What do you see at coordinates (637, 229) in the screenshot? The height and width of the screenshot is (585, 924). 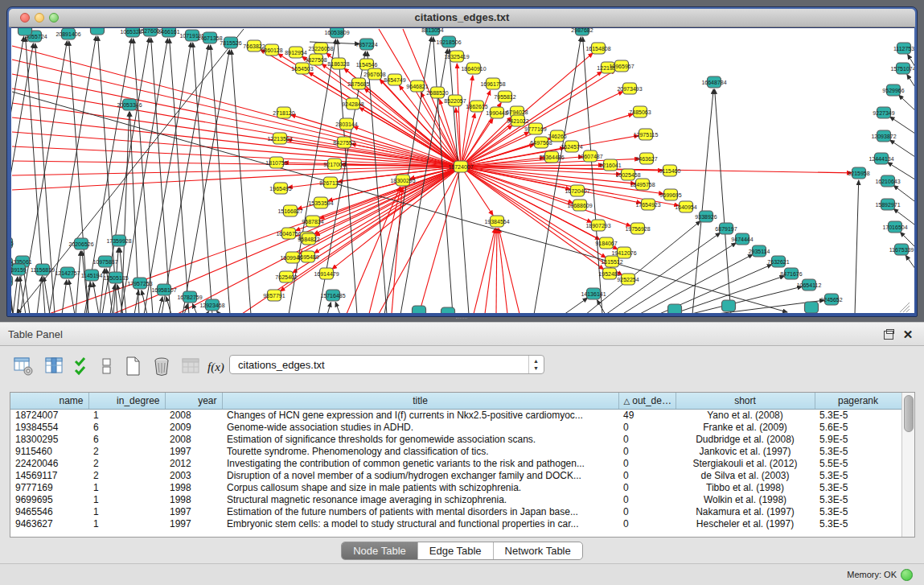 I see `graph-node: 19756928` at bounding box center [637, 229].